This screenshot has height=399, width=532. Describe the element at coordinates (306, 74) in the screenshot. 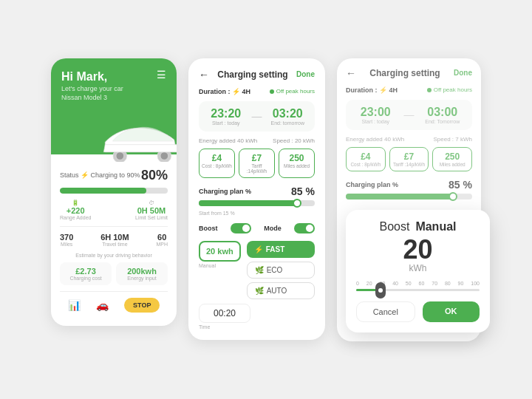

I see `done-button: Done` at that location.